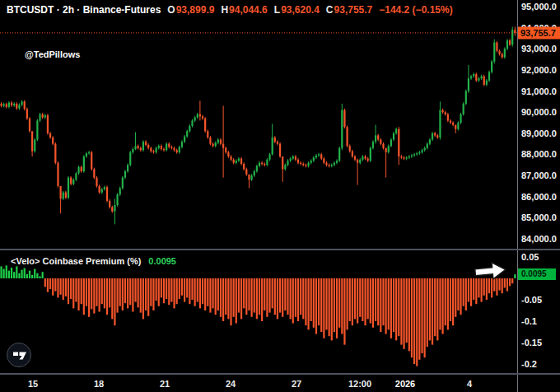 The image size is (560, 392). I want to click on price-tick-label: 95,000.0, so click(539, 7).